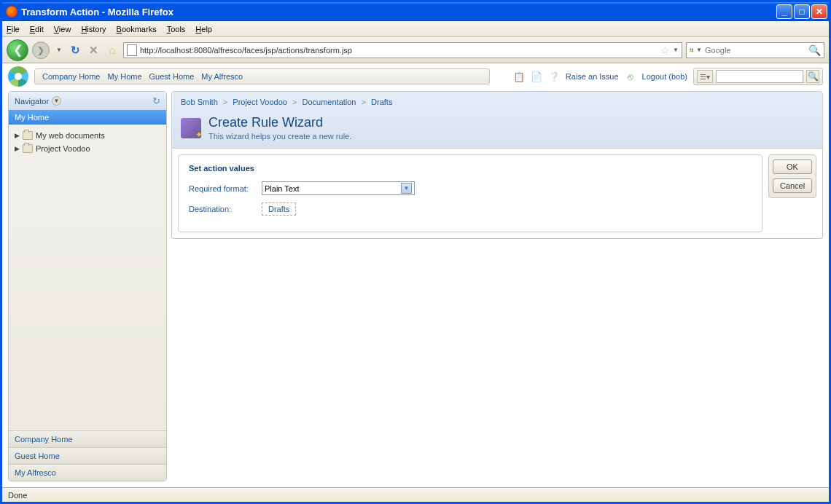 The width and height of the screenshot is (831, 504). What do you see at coordinates (71, 76) in the screenshot?
I see `link-company-home: Company Home` at bounding box center [71, 76].